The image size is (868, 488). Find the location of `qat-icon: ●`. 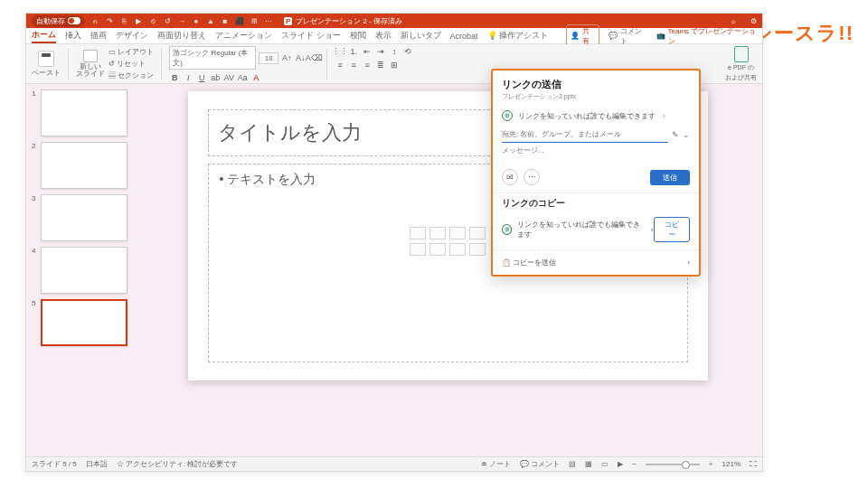

qat-icon: ● is located at coordinates (196, 22).